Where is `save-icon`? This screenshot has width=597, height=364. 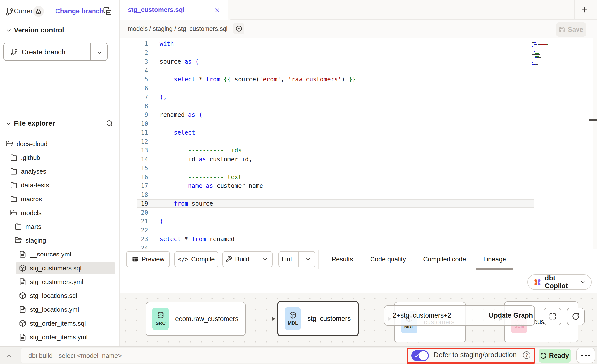 save-icon is located at coordinates (562, 30).